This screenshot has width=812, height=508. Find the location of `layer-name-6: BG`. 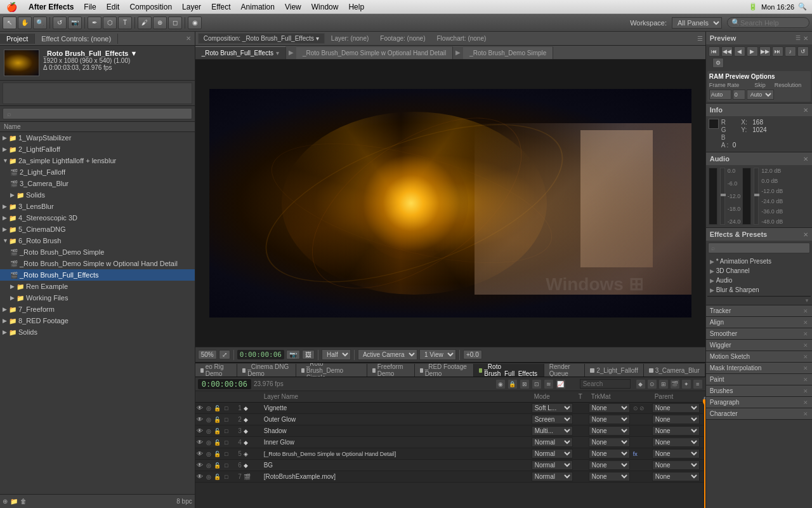

layer-name-6: BG is located at coordinates (398, 465).